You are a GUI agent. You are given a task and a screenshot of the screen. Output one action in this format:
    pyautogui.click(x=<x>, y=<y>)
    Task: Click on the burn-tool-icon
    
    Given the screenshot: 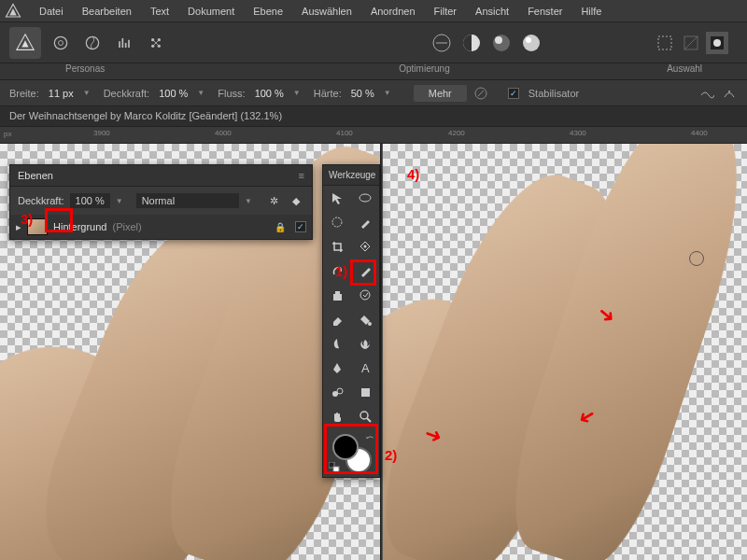 What is the action you would take?
    pyautogui.click(x=365, y=343)
    